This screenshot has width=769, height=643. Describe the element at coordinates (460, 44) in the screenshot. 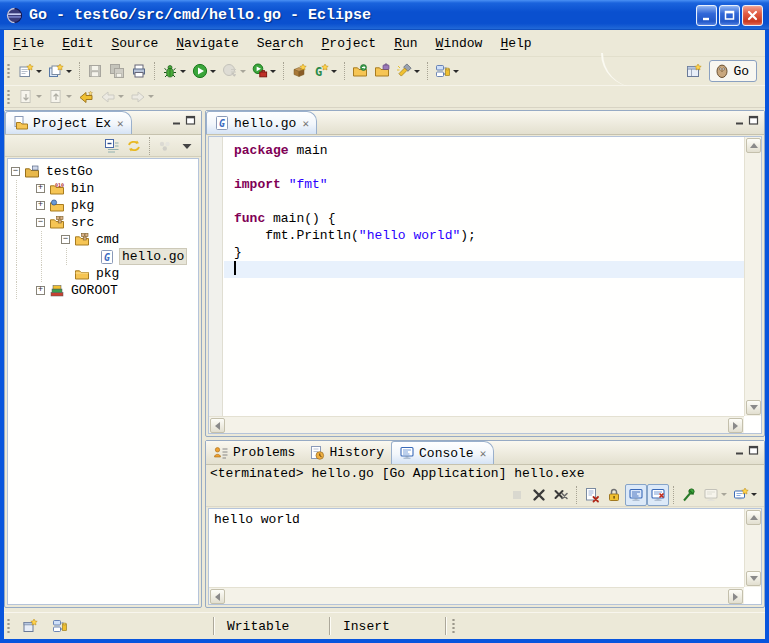

I see `menu-window: Window` at that location.